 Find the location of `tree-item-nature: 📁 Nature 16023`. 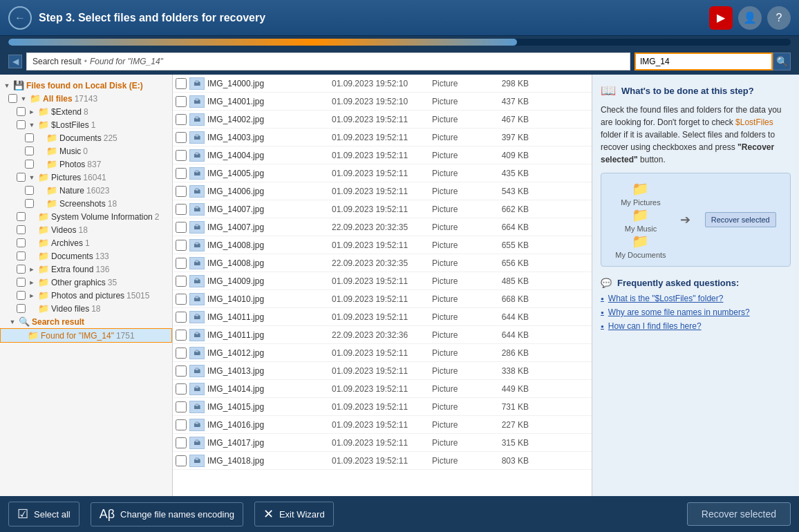

tree-item-nature: 📁 Nature 16023 is located at coordinates (86, 191).